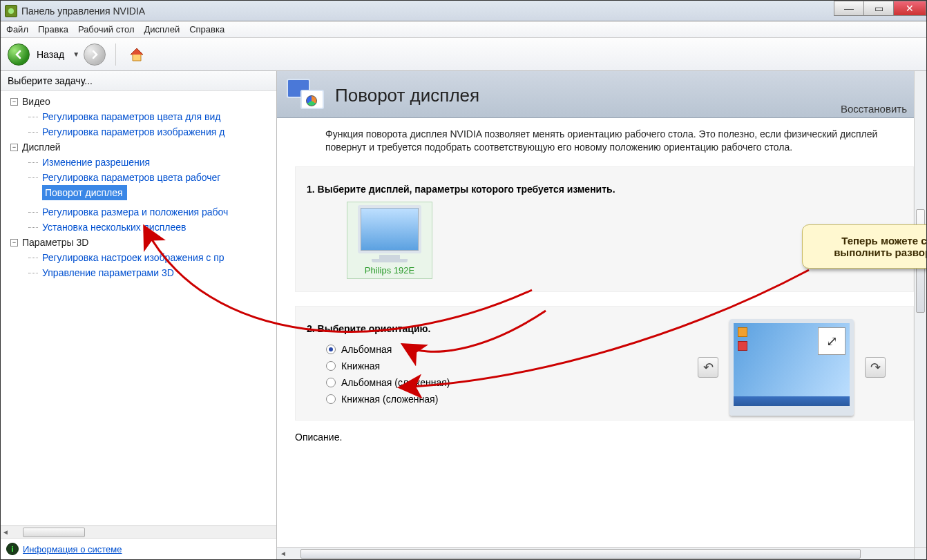  What do you see at coordinates (879, 8) in the screenshot?
I see `maximize-button: ▭` at bounding box center [879, 8].